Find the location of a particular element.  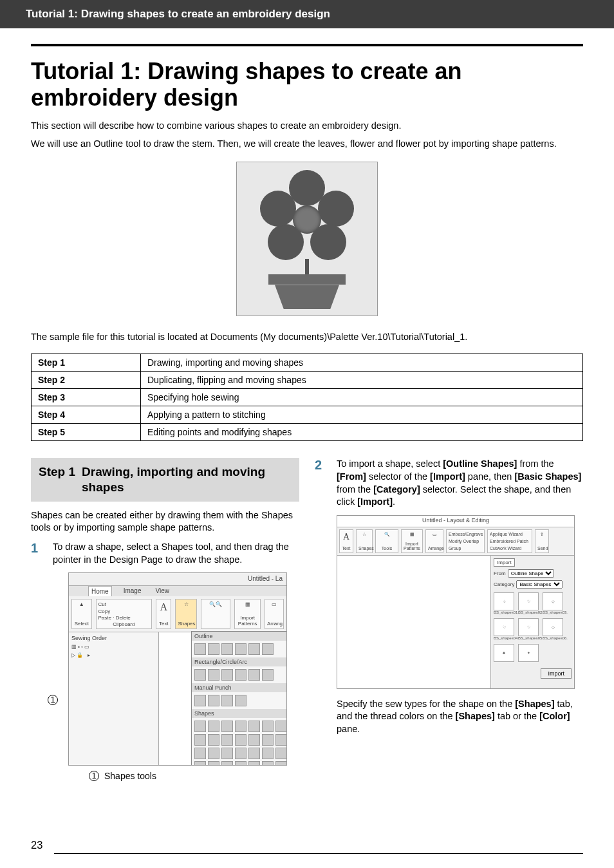

shape-thumbnails: ♤BS_shapes01. ♡BS_shapes02. ◇BS_shapes03… is located at coordinates (533, 627).